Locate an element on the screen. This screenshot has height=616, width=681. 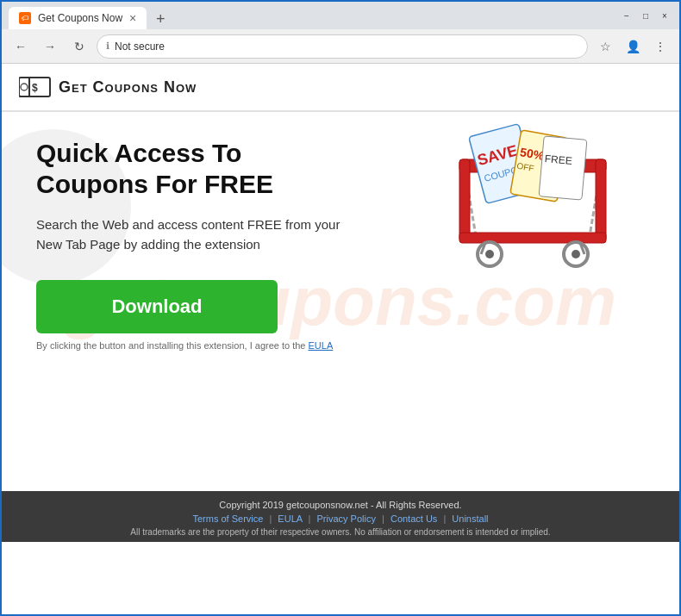
refresh-button: ↻ is located at coordinates (79, 47).